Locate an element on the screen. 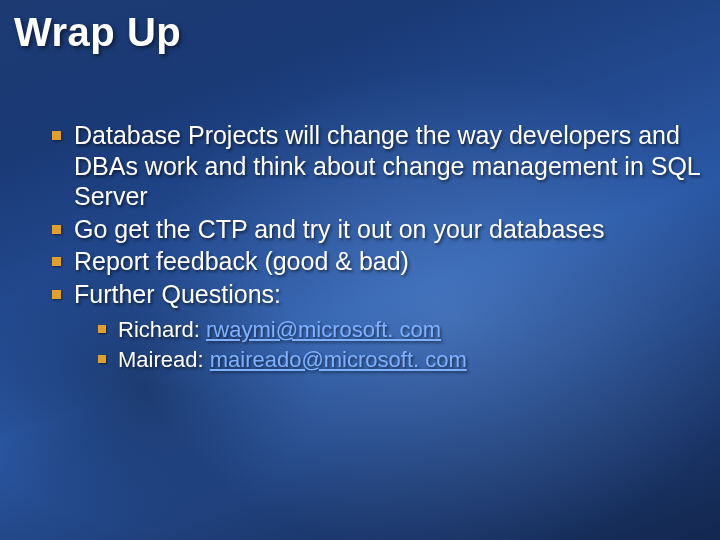 Image resolution: width=720 pixels, height=540 pixels. email-link: maireado@microsoft. com is located at coordinates (338, 360).